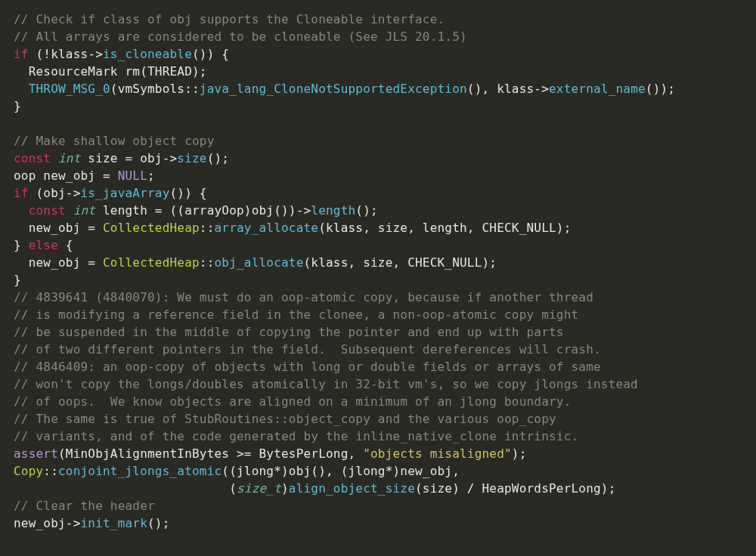 Image resolution: width=756 pixels, height=556 pixels. I want to click on code-text: (, so click(125, 488).